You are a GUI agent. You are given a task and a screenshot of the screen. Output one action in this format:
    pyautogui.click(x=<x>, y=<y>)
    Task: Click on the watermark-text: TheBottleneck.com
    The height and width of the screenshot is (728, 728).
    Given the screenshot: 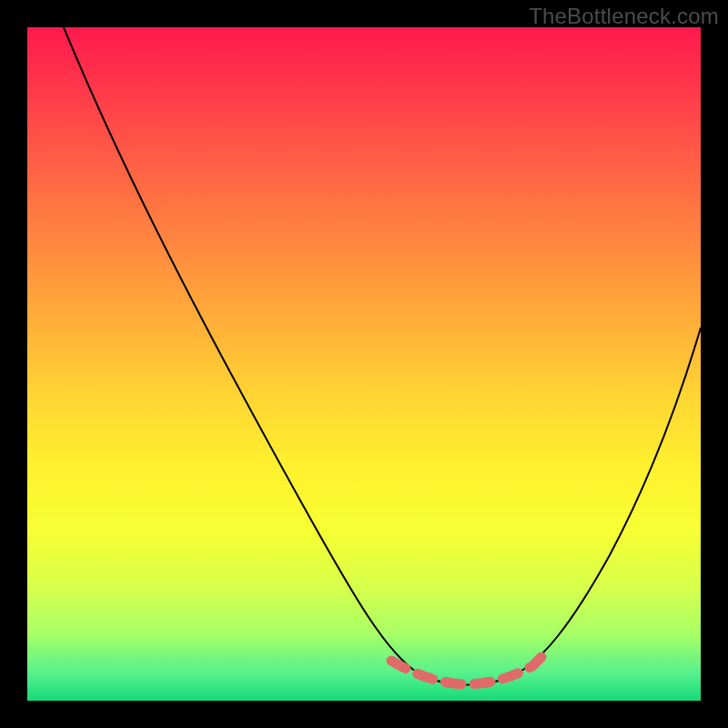 What is the action you would take?
    pyautogui.click(x=624, y=16)
    